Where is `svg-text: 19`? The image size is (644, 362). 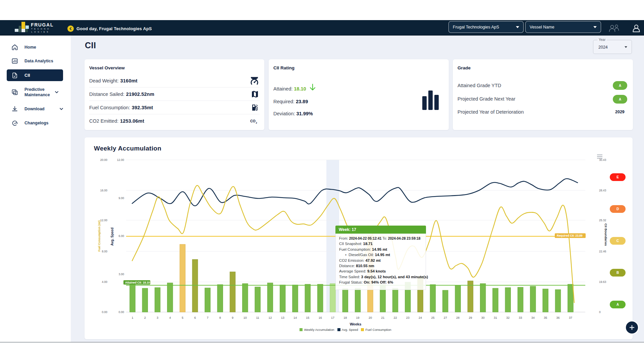
svg-text: 19 is located at coordinates (358, 318).